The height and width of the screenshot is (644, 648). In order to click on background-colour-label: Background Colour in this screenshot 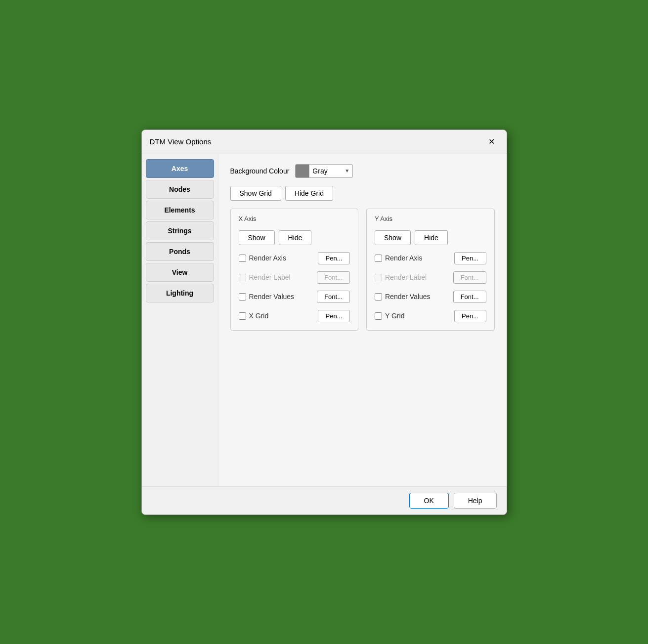, I will do `click(260, 171)`.